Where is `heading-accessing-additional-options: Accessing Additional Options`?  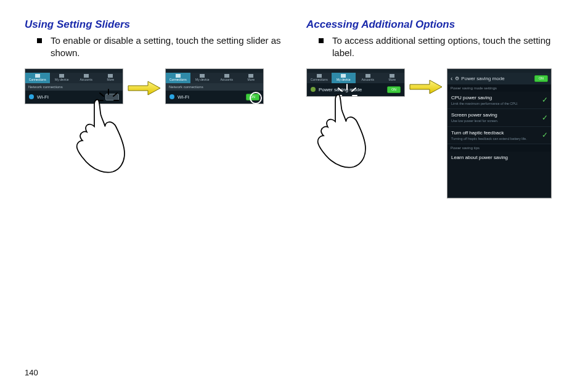
heading-accessing-additional-options: Accessing Additional Options is located at coordinates (435, 25).